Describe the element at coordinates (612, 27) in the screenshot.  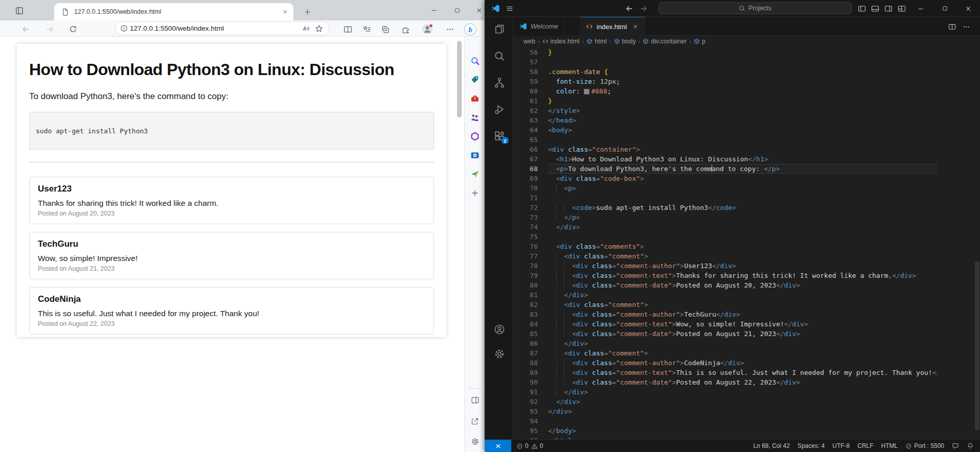
I see `tab-index-html: index.html` at that location.